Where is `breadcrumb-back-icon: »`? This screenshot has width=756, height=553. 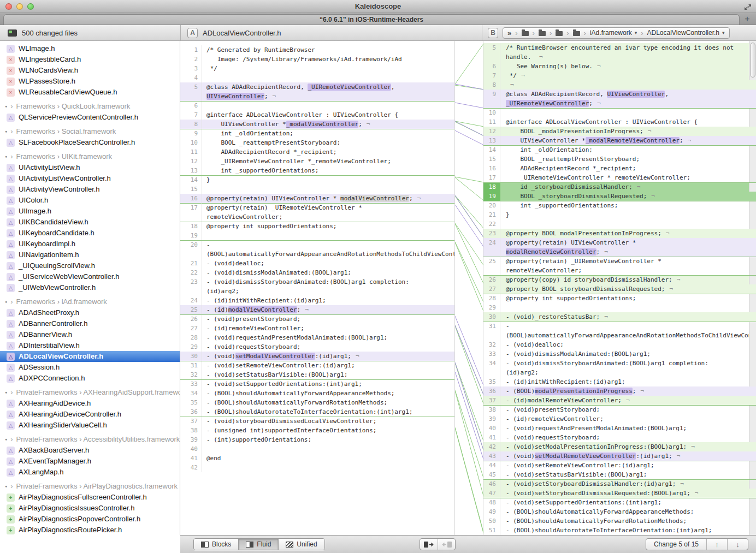 breadcrumb-back-icon: » is located at coordinates (509, 33).